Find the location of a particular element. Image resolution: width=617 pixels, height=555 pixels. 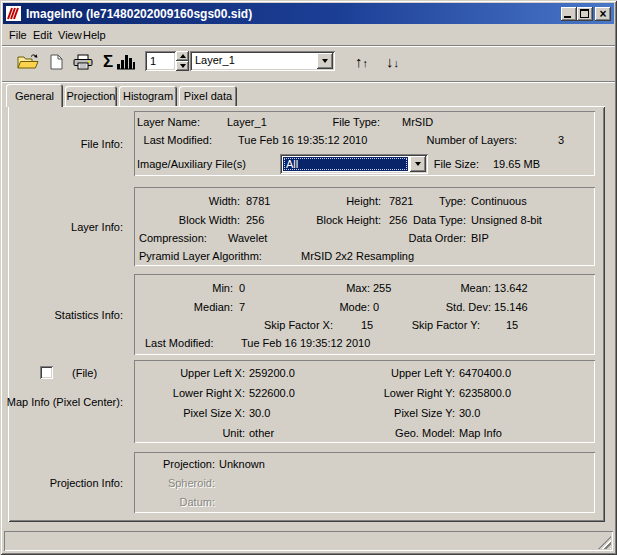

mode-value: 0 is located at coordinates (376, 307).